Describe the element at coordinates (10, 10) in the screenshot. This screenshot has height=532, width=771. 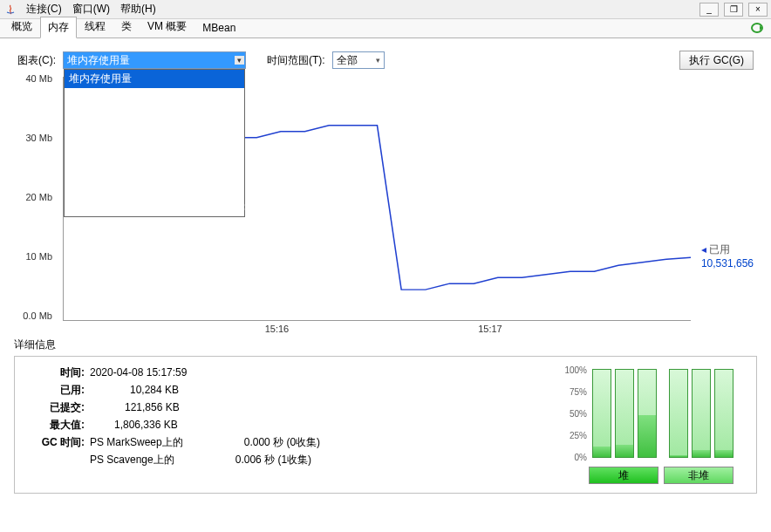
I see `java-icon` at that location.